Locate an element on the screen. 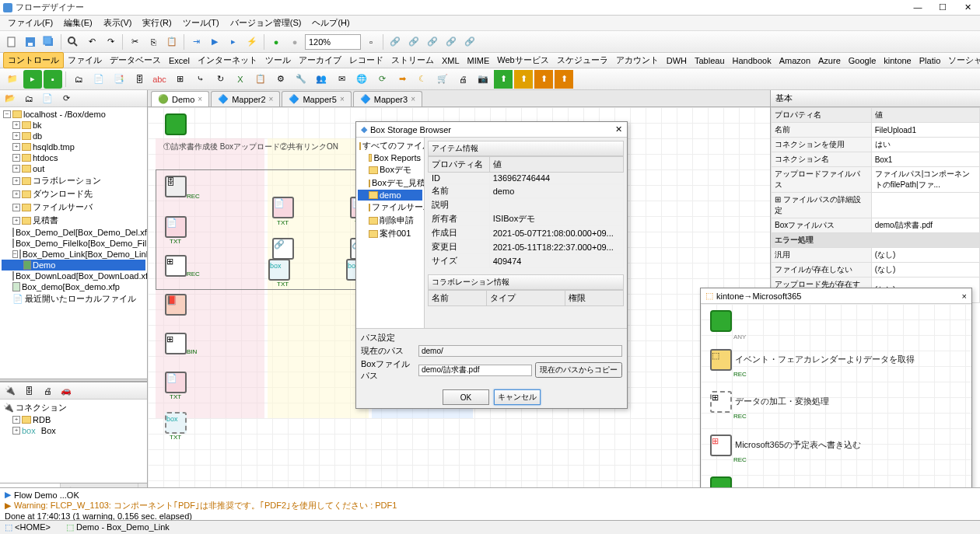  tree-root: −localhost - /Box/demo is located at coordinates (73, 114).